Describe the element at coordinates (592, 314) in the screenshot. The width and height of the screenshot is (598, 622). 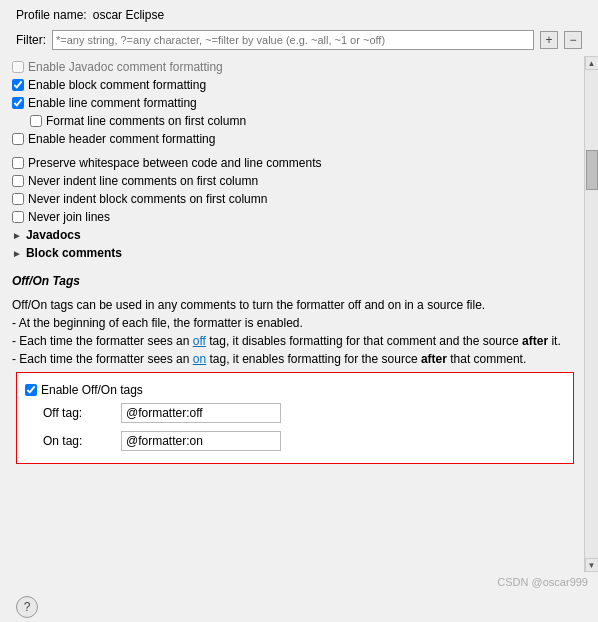
I see `scrollbar-track` at that location.